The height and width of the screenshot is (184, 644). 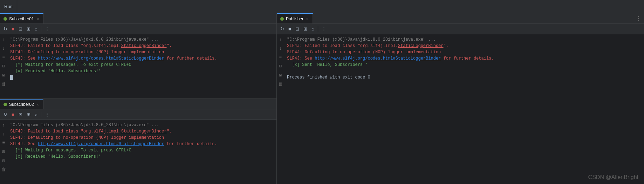 I want to click on toolbar-sep-sub01, so click(x=41, y=29).